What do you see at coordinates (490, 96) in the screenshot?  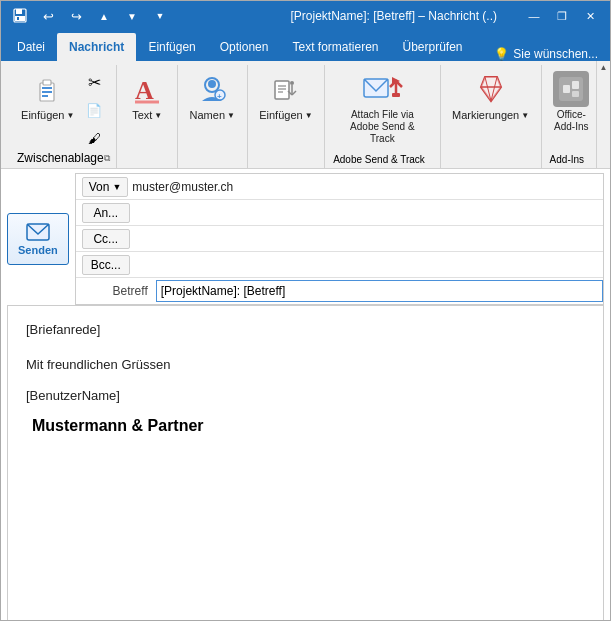 I see `markierungen-button: Markierungen ▼` at bounding box center [490, 96].